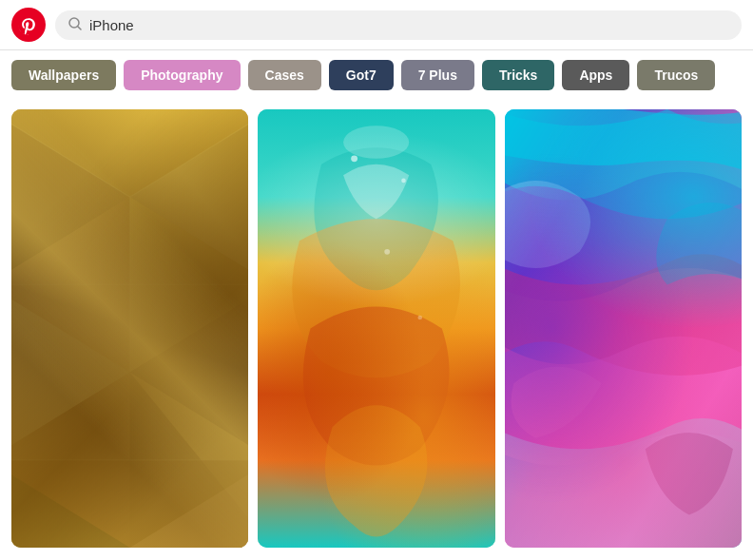  What do you see at coordinates (518, 75) in the screenshot?
I see `filter-tricks: Tricks` at bounding box center [518, 75].